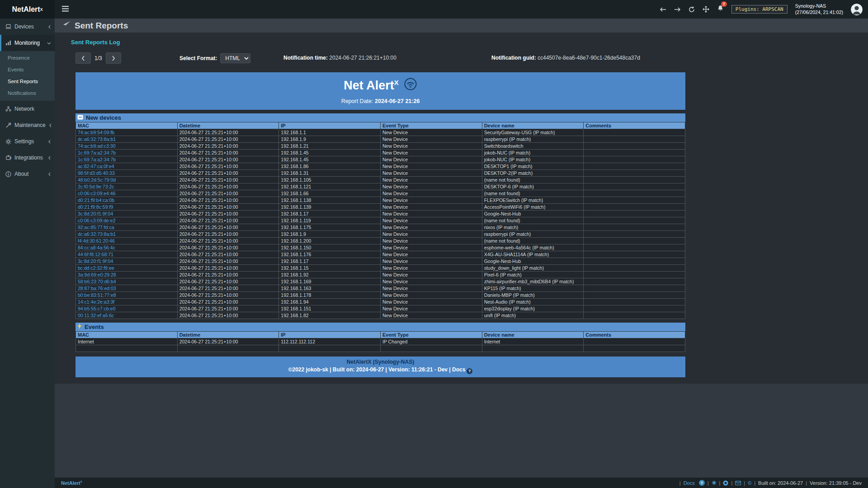  What do you see at coordinates (533, 261) in the screenshot?
I see `device-name-cell: Google-Nest-Hub` at bounding box center [533, 261].